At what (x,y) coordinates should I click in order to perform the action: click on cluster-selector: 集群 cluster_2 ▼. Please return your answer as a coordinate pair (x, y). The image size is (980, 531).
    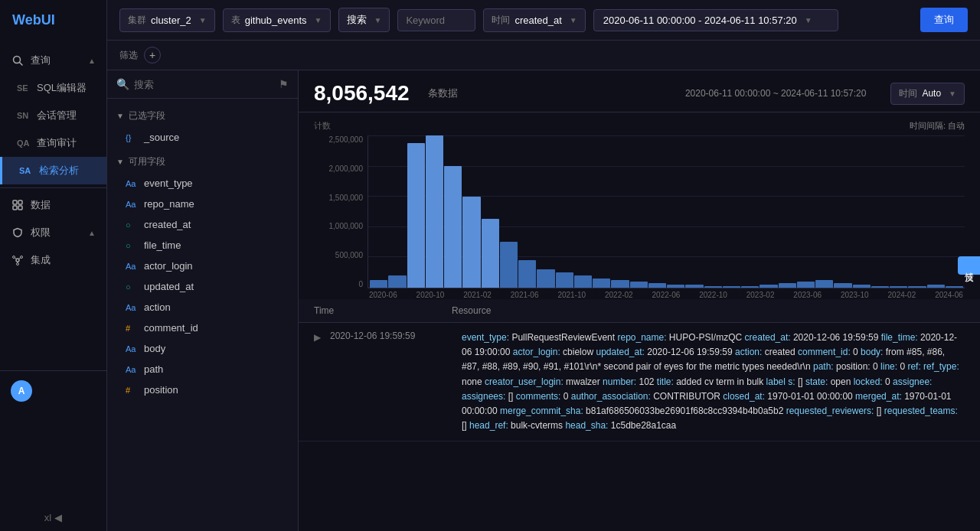
    Looking at the image, I should click on (167, 20).